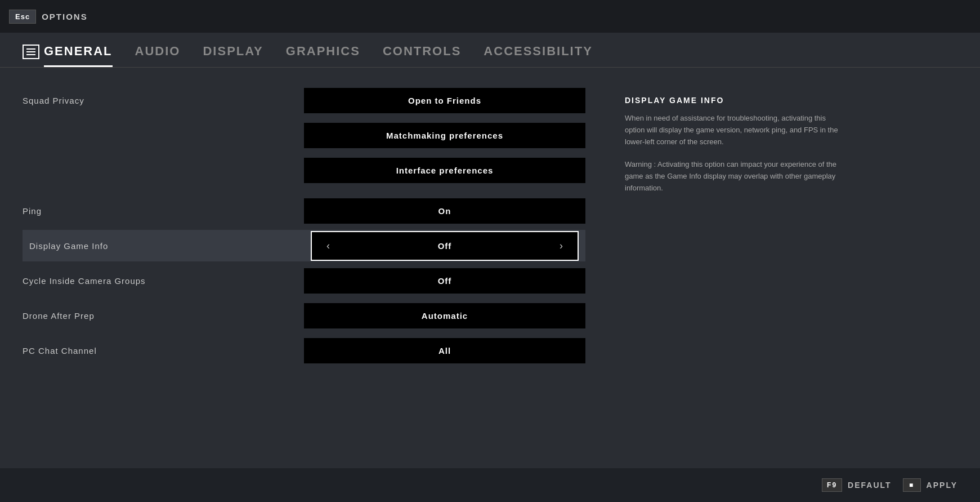  I want to click on bottom-bar: F9 DEFAULT ■ APPLY, so click(490, 485).